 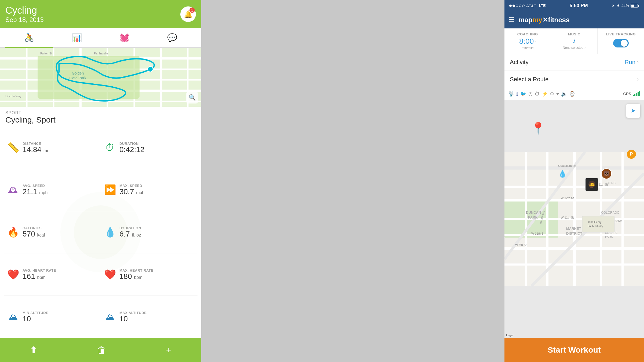 I want to click on max-speed-label: MAX. SPEED, so click(x=132, y=186).